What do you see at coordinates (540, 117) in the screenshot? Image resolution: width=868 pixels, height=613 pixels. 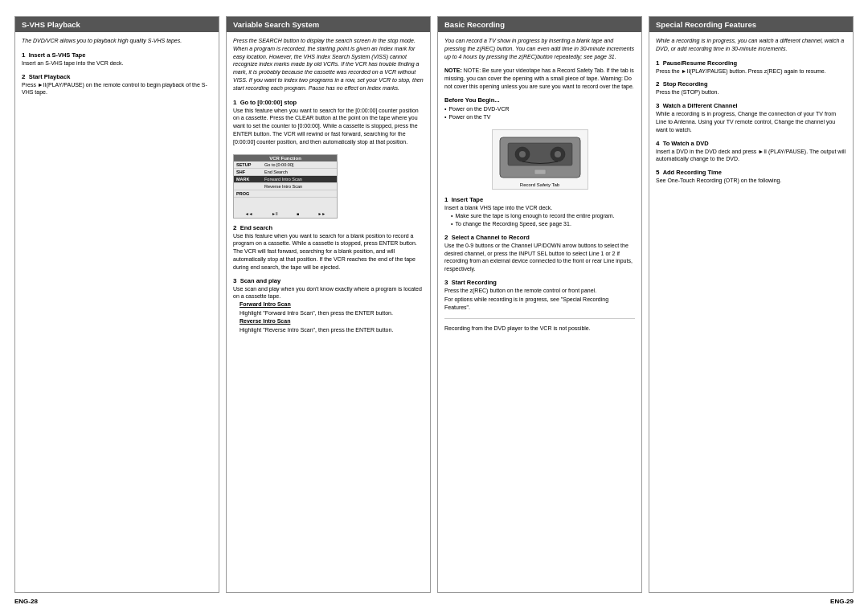 I see `before-bullet-2: Power on the TV` at bounding box center [540, 117].